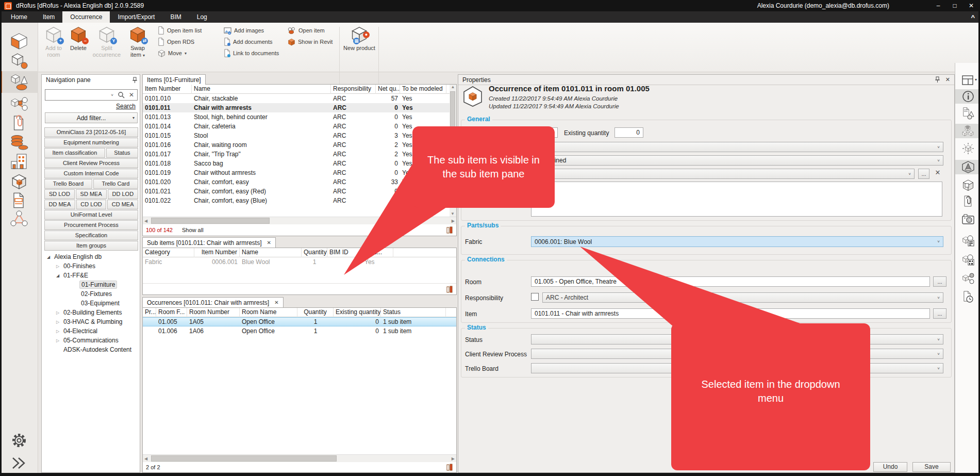 The height and width of the screenshot is (476, 980). I want to click on tree-item: Alexia English db, so click(91, 257).